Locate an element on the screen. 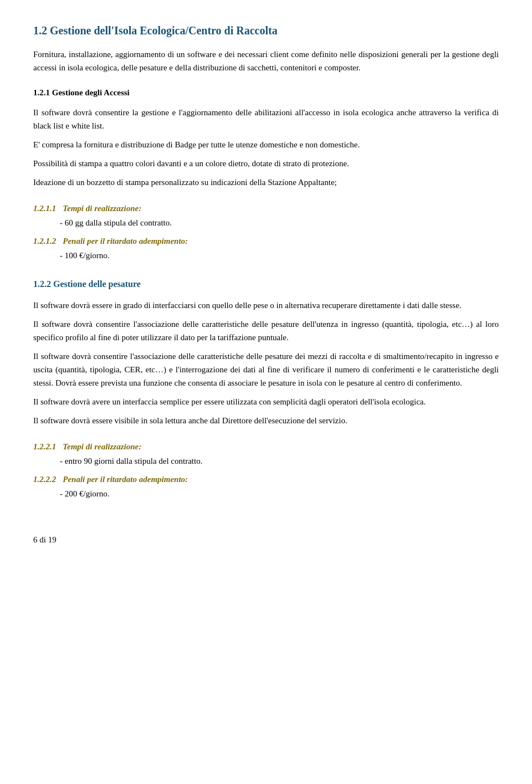 The image size is (532, 784). timing-value-1-2-2-1: - entro 90 giorni dalla stipula del cont… is located at coordinates (131, 461).